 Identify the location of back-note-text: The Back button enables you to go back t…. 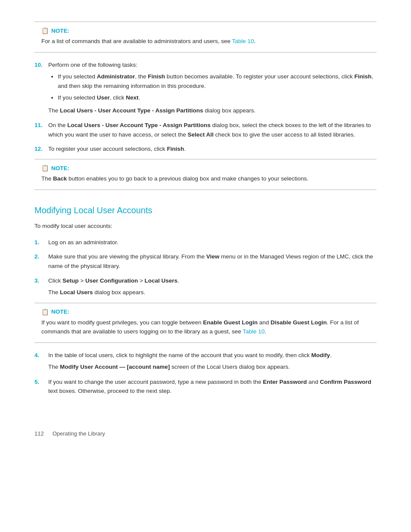
(206, 179).